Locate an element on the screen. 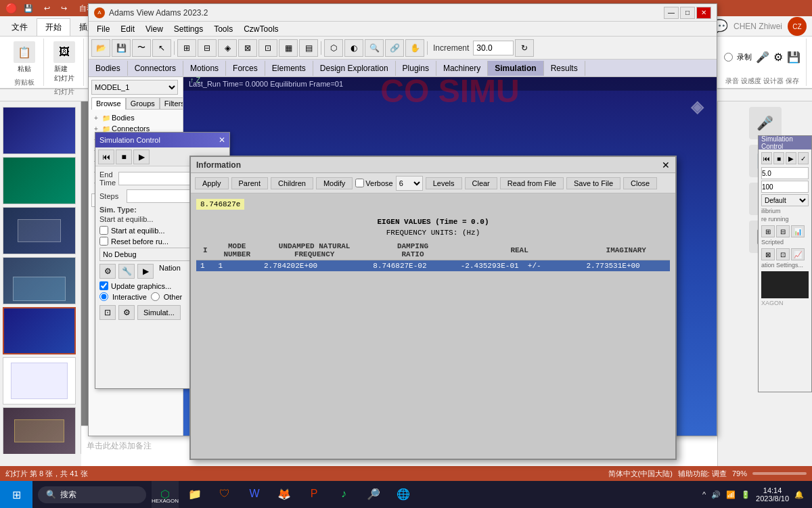  read-from-file-btn: Read from File is located at coordinates (532, 183).